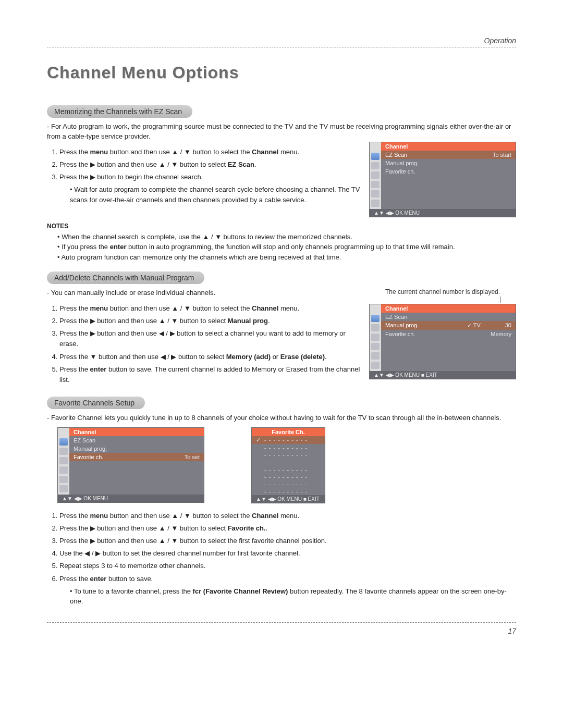 Image resolution: width=563 pixels, height=728 pixels. I want to click on osd-title: Favorite Ch., so click(288, 432).